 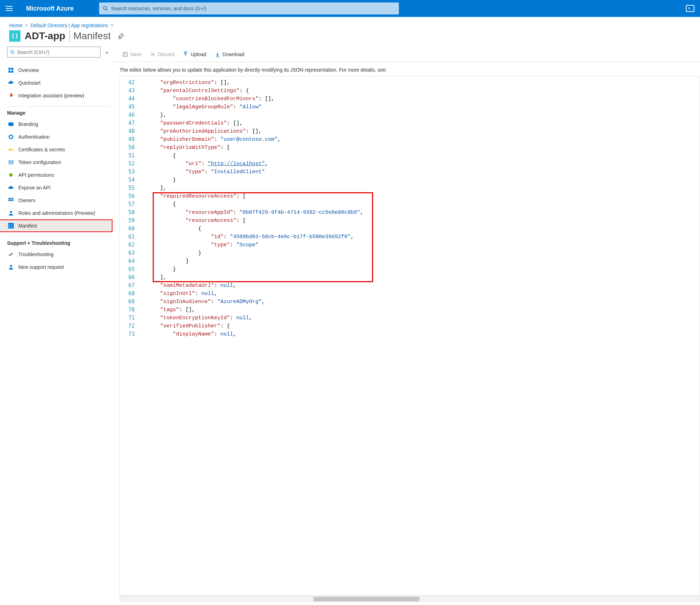 What do you see at coordinates (107, 52) in the screenshot?
I see `collapse-sidebar-button: «` at bounding box center [107, 52].